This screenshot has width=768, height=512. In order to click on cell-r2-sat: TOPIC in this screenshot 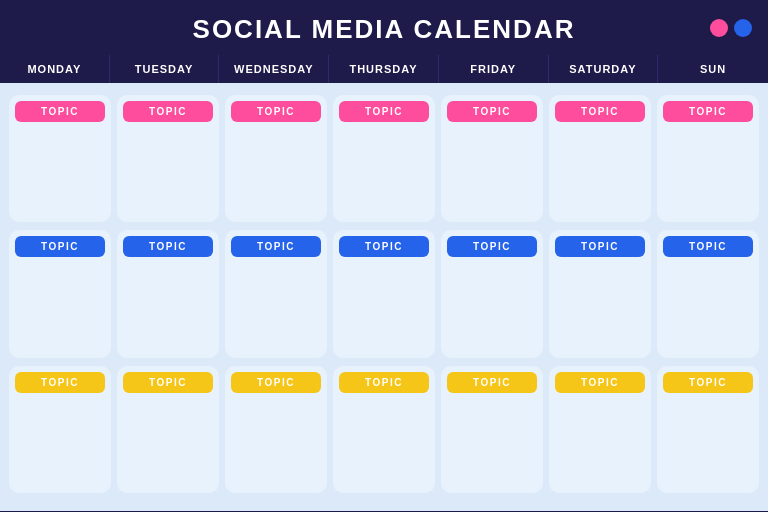, I will do `click(600, 294)`.